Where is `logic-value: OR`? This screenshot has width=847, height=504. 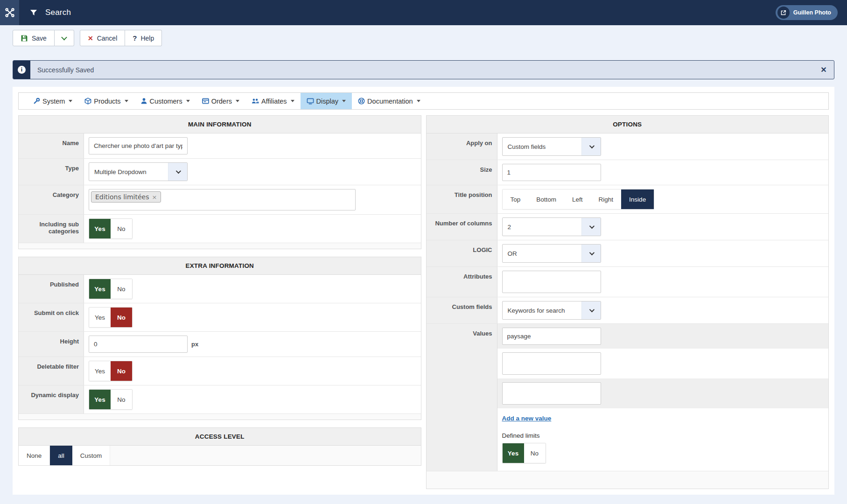 logic-value: OR is located at coordinates (542, 254).